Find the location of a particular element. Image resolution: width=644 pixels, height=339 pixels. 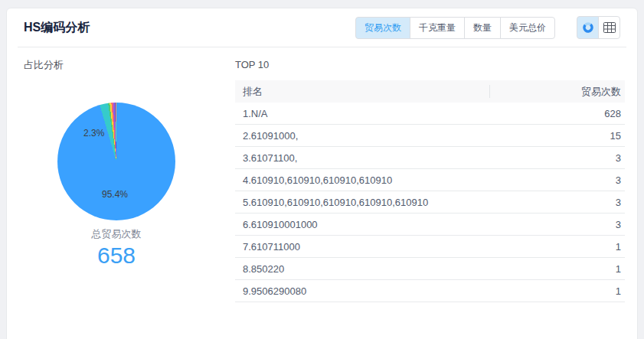

table-view-button is located at coordinates (610, 28).